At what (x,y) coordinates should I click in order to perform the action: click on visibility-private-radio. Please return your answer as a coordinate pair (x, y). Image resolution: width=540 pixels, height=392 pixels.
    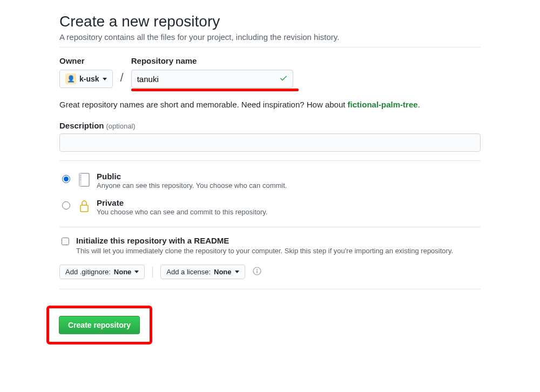
    Looking at the image, I should click on (66, 205).